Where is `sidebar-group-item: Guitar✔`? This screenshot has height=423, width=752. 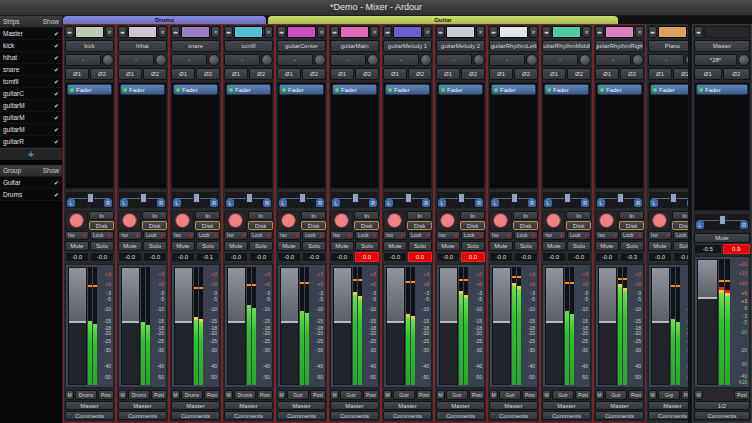
sidebar-group-item: Guitar✔ is located at coordinates (31, 183).